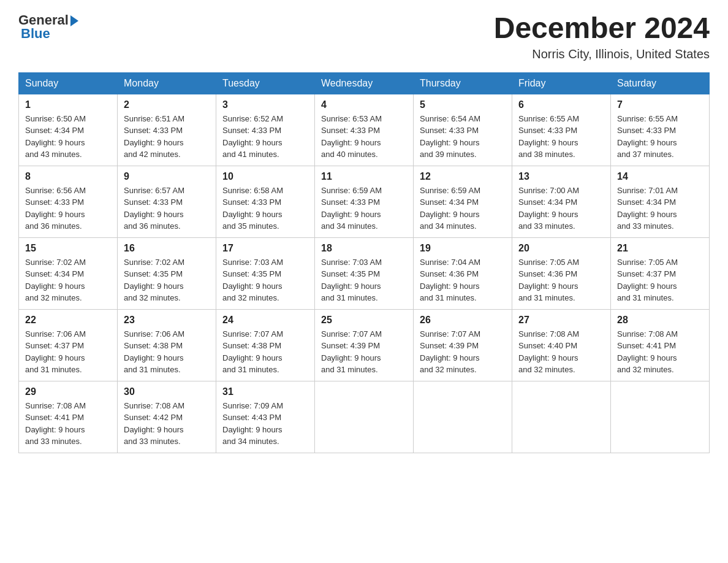 The image size is (728, 563). Describe the element at coordinates (68, 209) in the screenshot. I see `day-info: Sunrise: 6:56 AMSunset: 4:33 PMDaylight:…` at that location.